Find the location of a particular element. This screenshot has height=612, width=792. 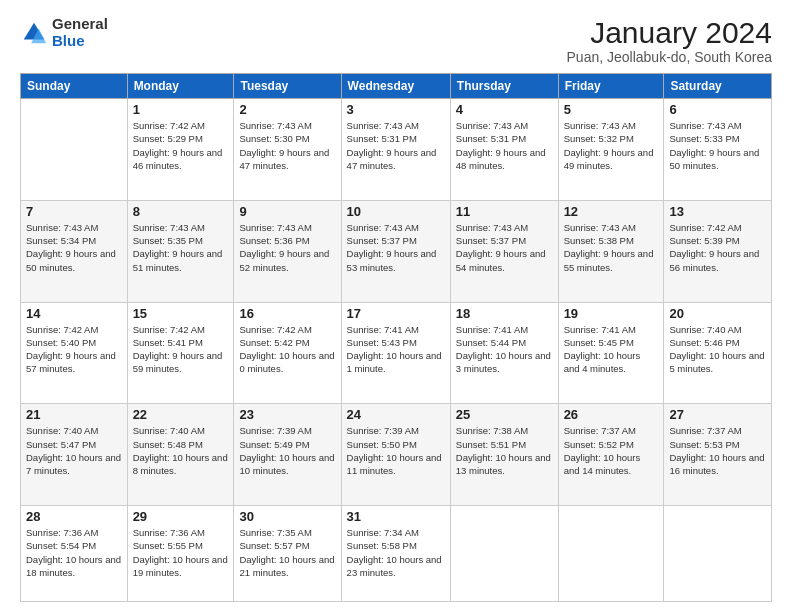

table-row: 6Sunrise: 7:43 AM Sunset: 5:33 PM Daylig… is located at coordinates (718, 150).